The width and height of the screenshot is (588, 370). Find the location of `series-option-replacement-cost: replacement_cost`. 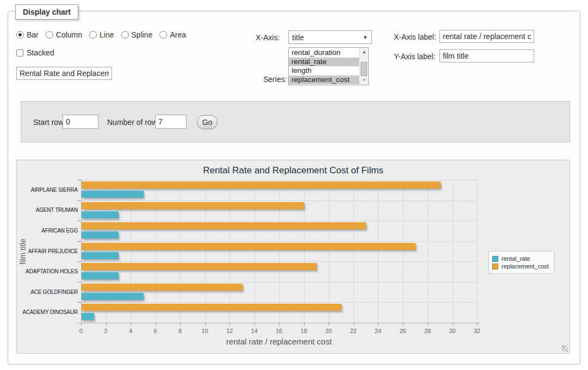

series-option-replacement-cost: replacement_cost is located at coordinates (324, 80).